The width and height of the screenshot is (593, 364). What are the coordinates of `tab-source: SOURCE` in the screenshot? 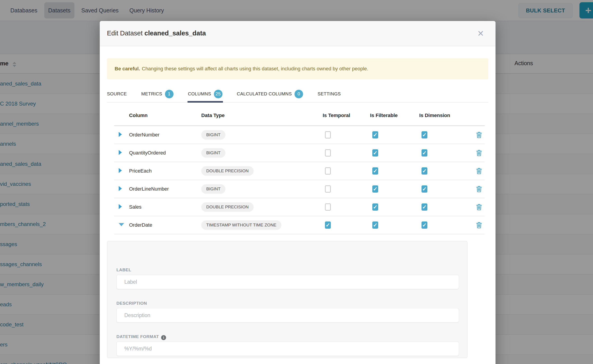 It's located at (117, 94).